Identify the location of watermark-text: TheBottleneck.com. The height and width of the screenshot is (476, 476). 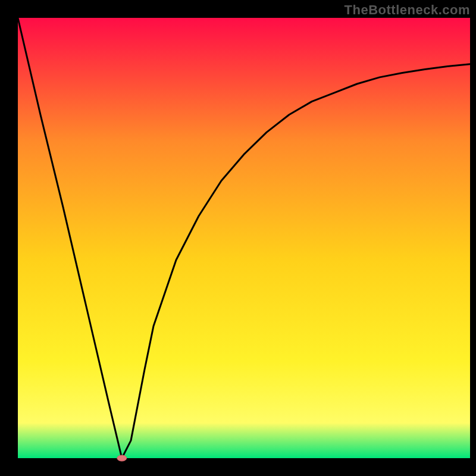
(407, 10).